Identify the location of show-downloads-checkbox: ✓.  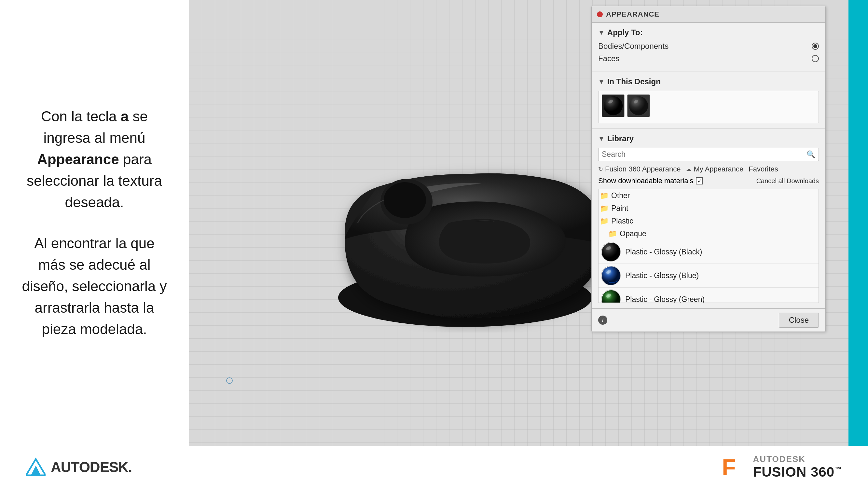
(700, 181).